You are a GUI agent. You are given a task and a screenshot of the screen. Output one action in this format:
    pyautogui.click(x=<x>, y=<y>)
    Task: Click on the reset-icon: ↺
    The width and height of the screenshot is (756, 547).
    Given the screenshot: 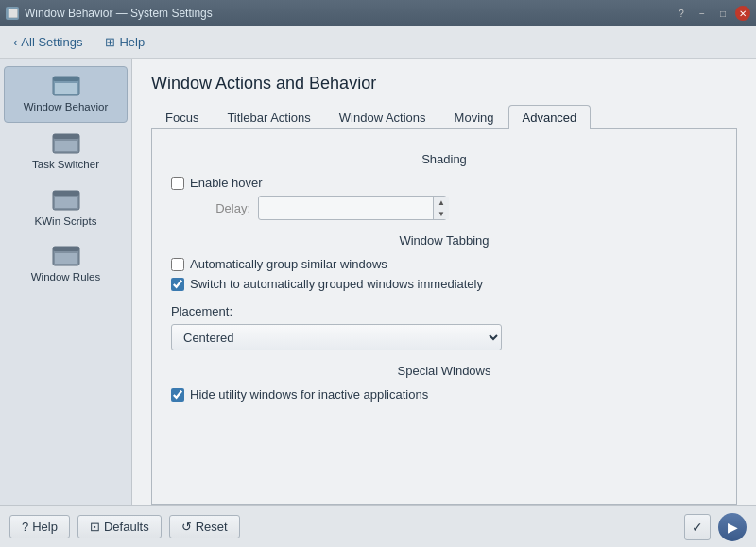 What is the action you would take?
    pyautogui.click(x=187, y=527)
    